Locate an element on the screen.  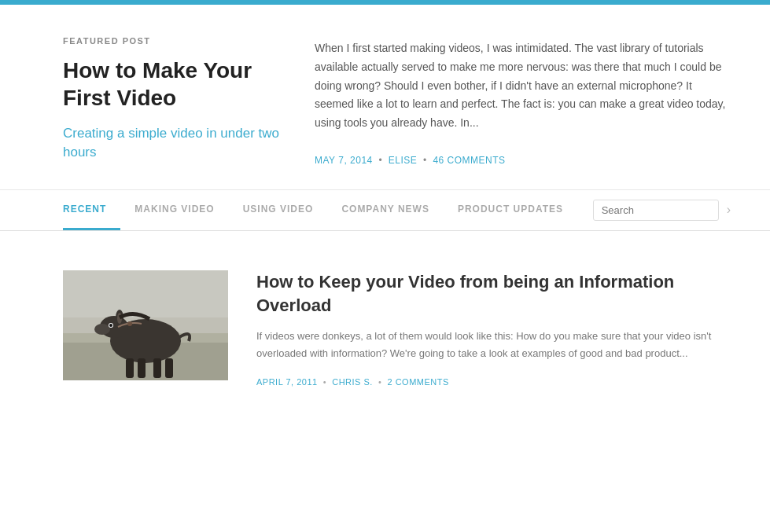
post-title: How to Keep your Video from being an Inf… is located at coordinates (494, 294).